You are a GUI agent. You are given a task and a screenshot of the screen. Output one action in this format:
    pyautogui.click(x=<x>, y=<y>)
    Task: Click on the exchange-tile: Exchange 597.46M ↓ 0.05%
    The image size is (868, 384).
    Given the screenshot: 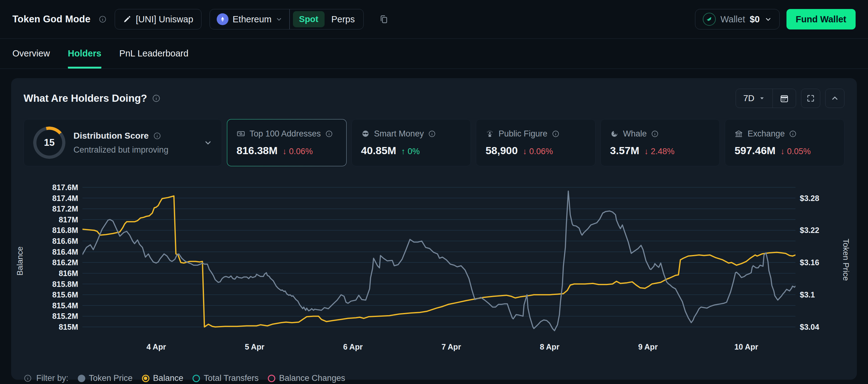 What is the action you would take?
    pyautogui.click(x=784, y=143)
    